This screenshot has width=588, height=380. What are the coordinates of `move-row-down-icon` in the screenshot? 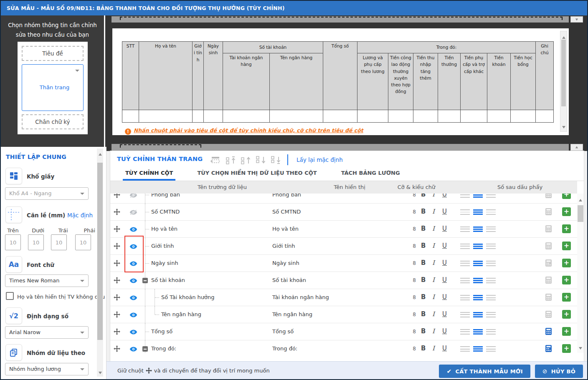 It's located at (261, 160).